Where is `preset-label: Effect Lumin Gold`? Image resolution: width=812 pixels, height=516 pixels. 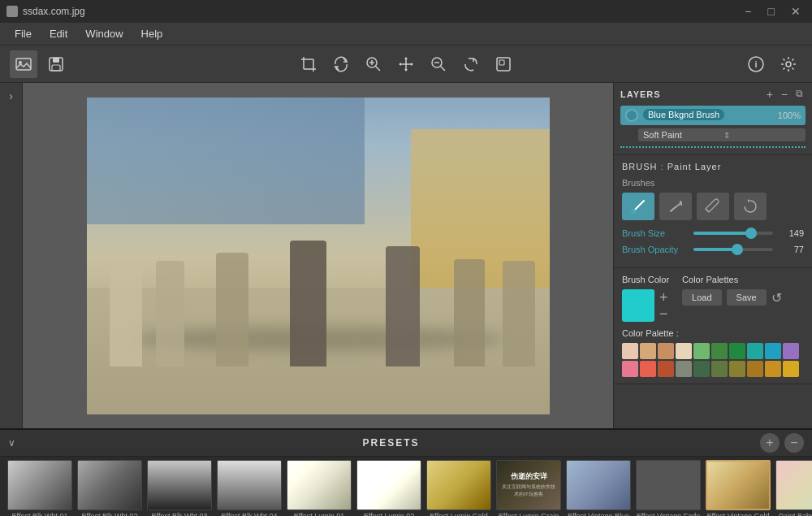
preset-label: Effect Lumin Gold is located at coordinates (458, 514).